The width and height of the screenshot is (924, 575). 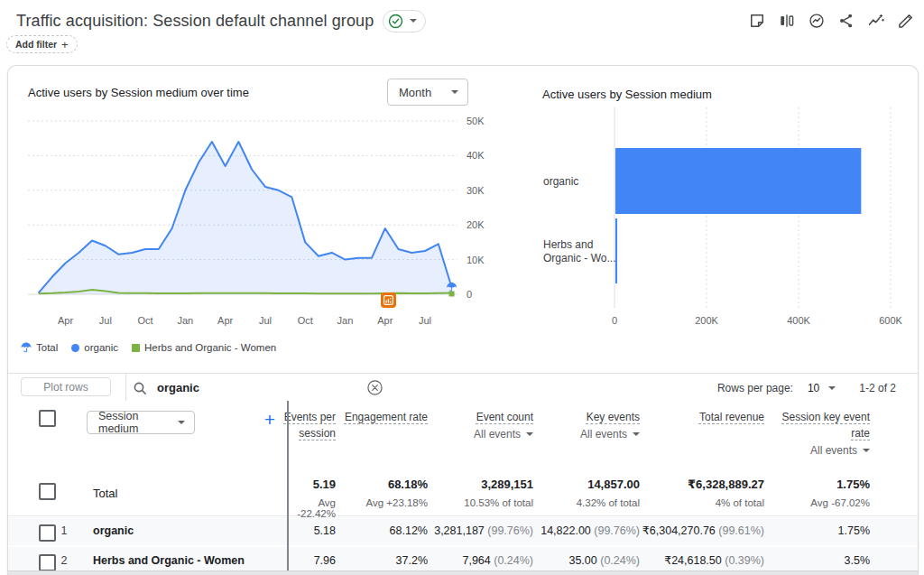 I want to click on horizontal-scrollbar, so click(x=463, y=572).